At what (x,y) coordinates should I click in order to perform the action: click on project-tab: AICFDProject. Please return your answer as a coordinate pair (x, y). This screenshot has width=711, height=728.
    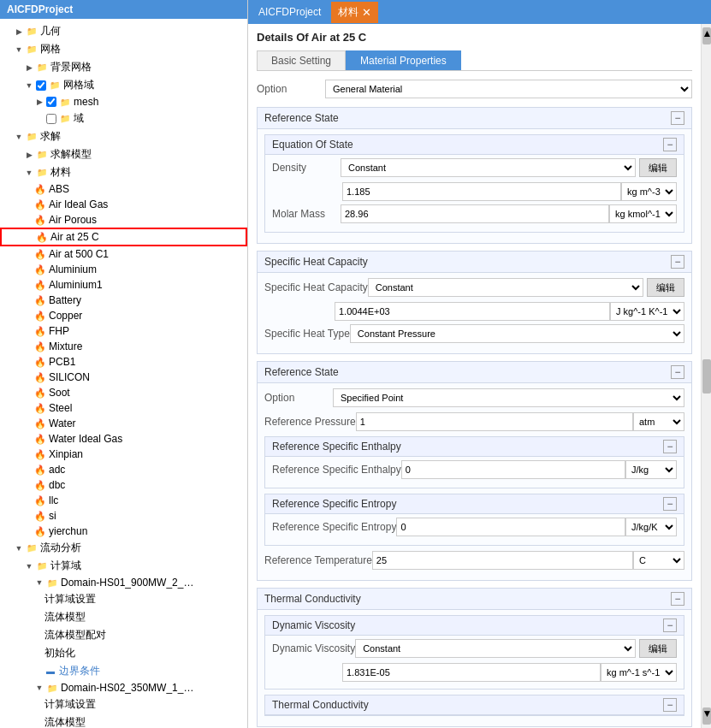
    Looking at the image, I should click on (289, 12).